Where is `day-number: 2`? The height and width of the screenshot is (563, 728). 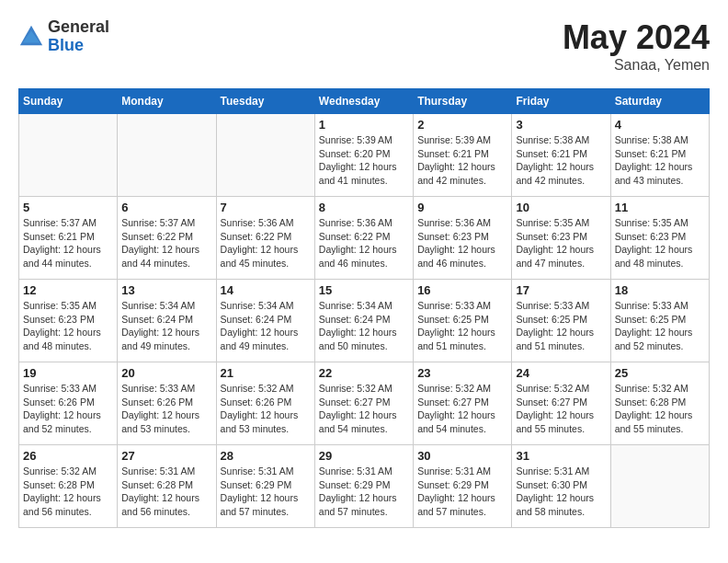
day-number: 2 is located at coordinates (462, 125).